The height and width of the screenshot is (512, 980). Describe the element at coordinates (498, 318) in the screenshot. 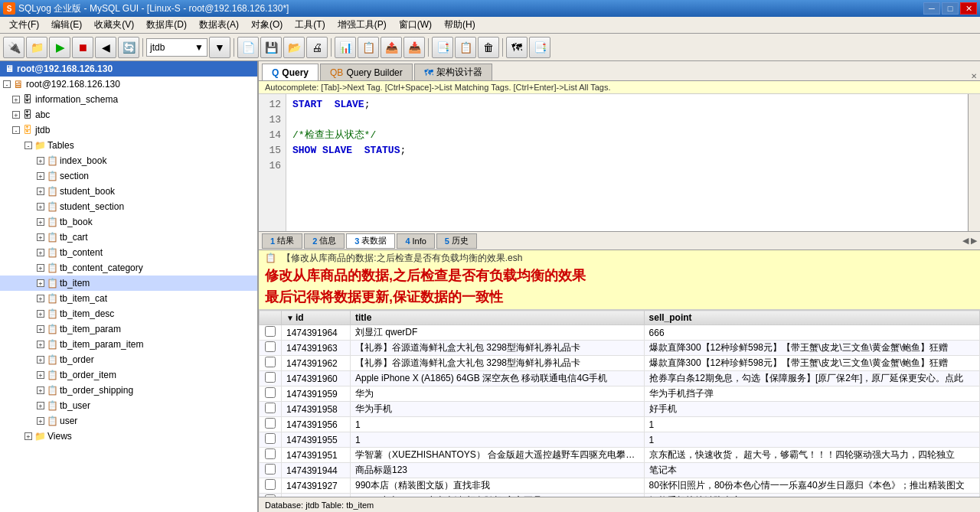

I see `col-title-header: title` at that location.